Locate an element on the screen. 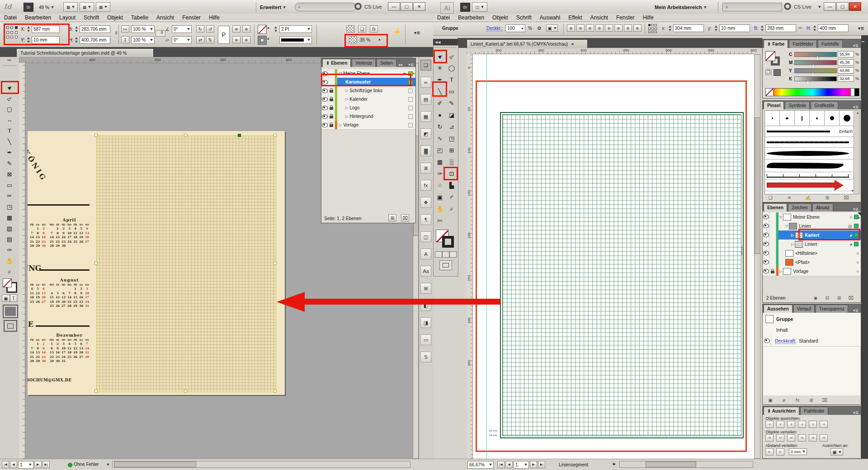 Image resolution: width=868 pixels, height=470 pixels. next-page-button: ▶ is located at coordinates (533, 465).